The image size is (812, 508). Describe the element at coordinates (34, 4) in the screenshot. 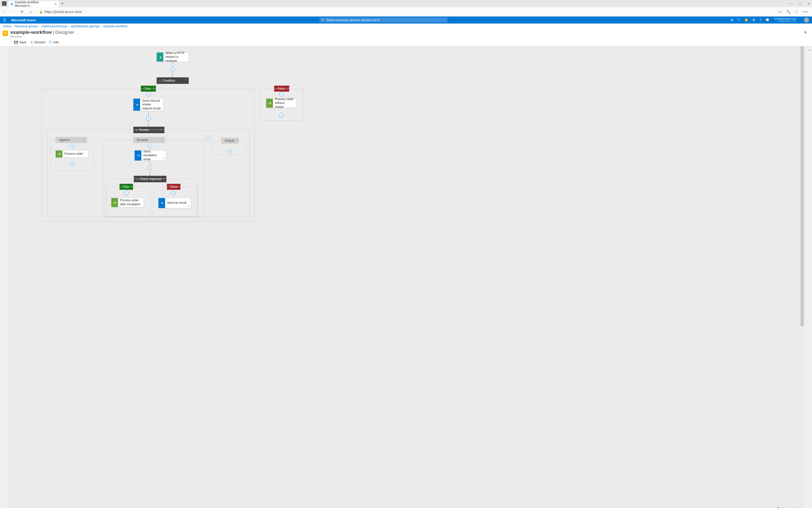

I see `browser-tab: A example-workflow - Microsoft A... ×` at that location.